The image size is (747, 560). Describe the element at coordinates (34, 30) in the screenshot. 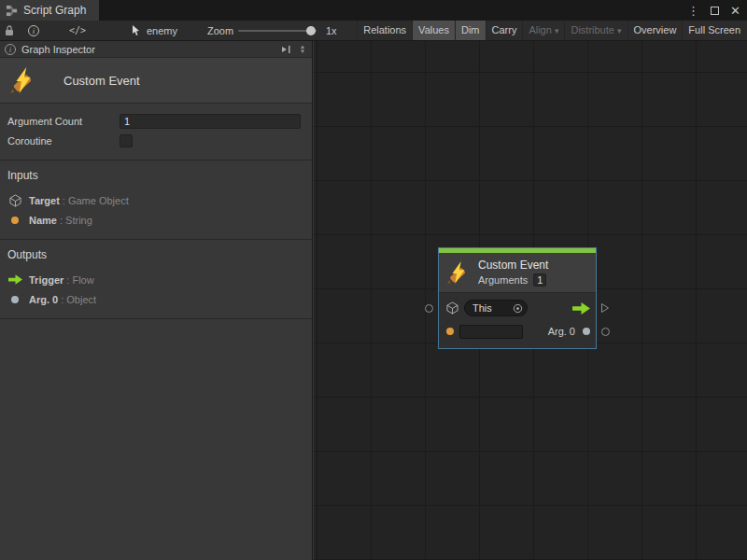

I see `inspector-toggle-button: i` at that location.